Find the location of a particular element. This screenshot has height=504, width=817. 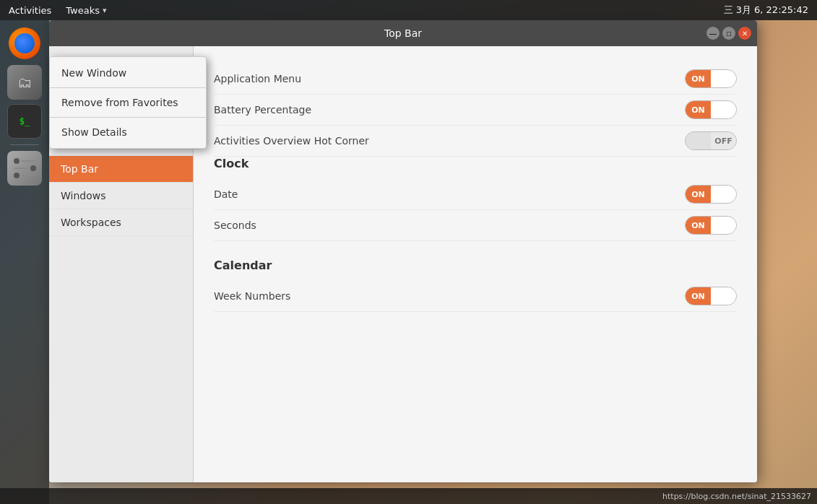

files-icon: 🗂 is located at coordinates (25, 82).